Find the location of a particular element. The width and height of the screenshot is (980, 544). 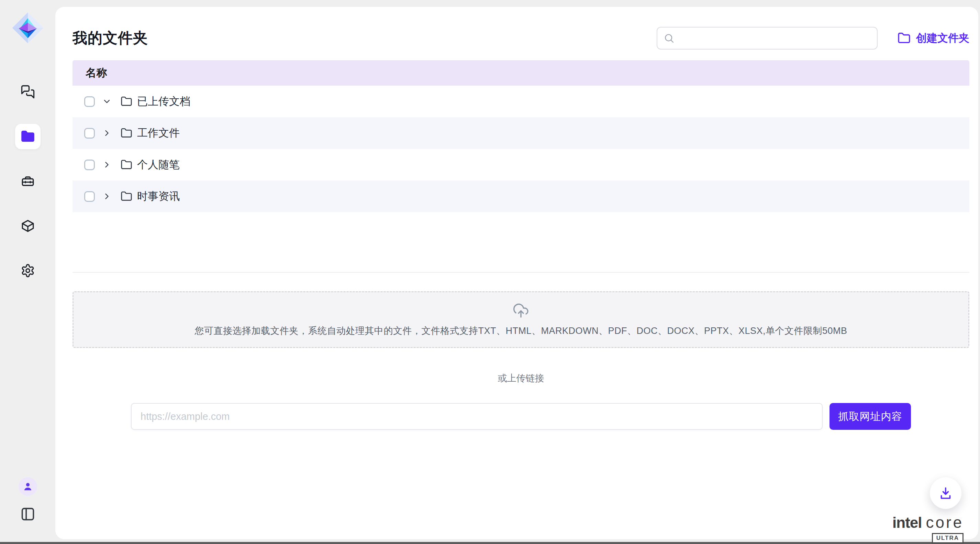

user-icon is located at coordinates (28, 487).